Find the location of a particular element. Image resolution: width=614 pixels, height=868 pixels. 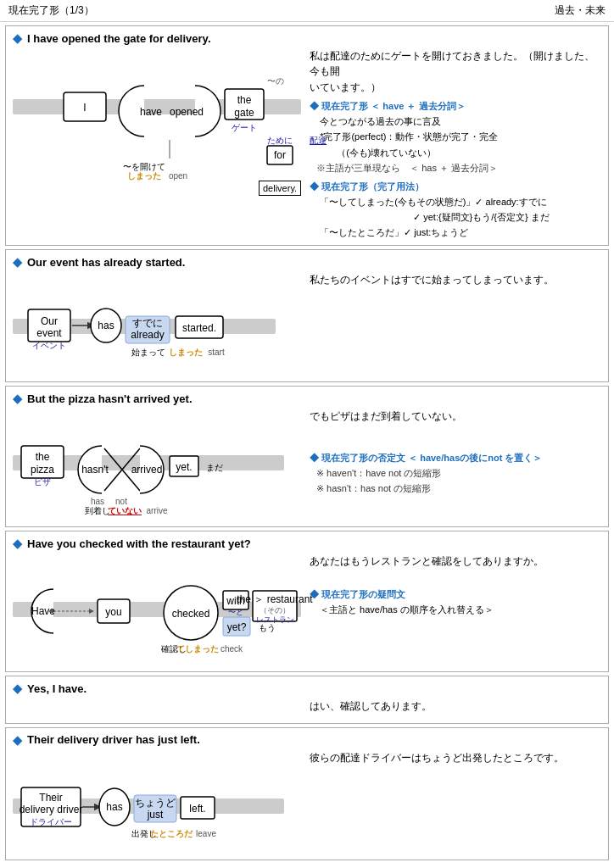

section-3-grammar: ◆ 現在完了形の否定文 ＜ have/hasの後にnot を置く＞ ※ have… is located at coordinates (455, 473).